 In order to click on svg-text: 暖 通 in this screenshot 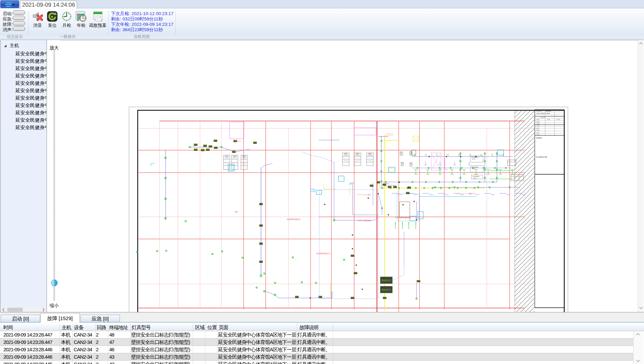, I will do `click(538, 130)`.